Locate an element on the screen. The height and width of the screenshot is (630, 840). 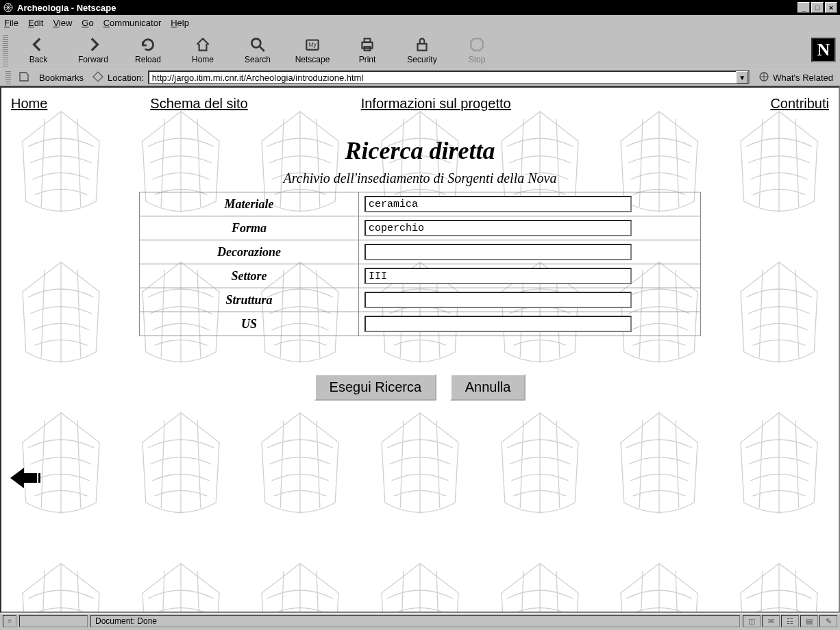
form-row: US is located at coordinates (421, 325).